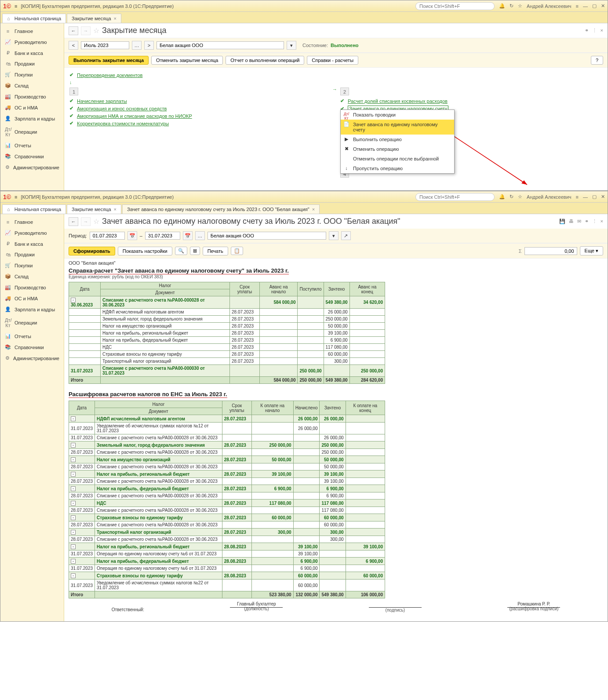 Image resolution: width=608 pixels, height=700 pixels. Describe the element at coordinates (123, 124) in the screenshot. I see `op-link: Корректировка стоимости номенклатуры` at that location.